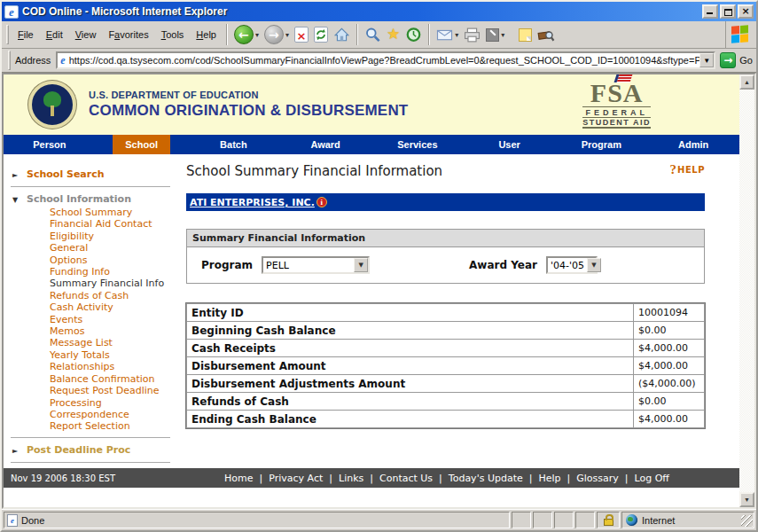 Image resolution: width=758 pixels, height=532 pixels. What do you see at coordinates (114, 284) in the screenshot?
I see `sidebar-link: Summary Financial Info` at bounding box center [114, 284].